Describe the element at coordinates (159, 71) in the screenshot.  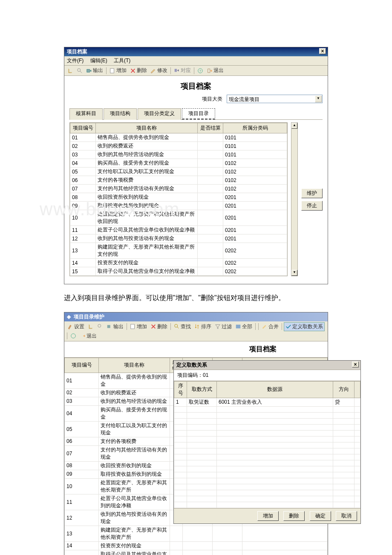
I see `modify-button: 修改` at that location.